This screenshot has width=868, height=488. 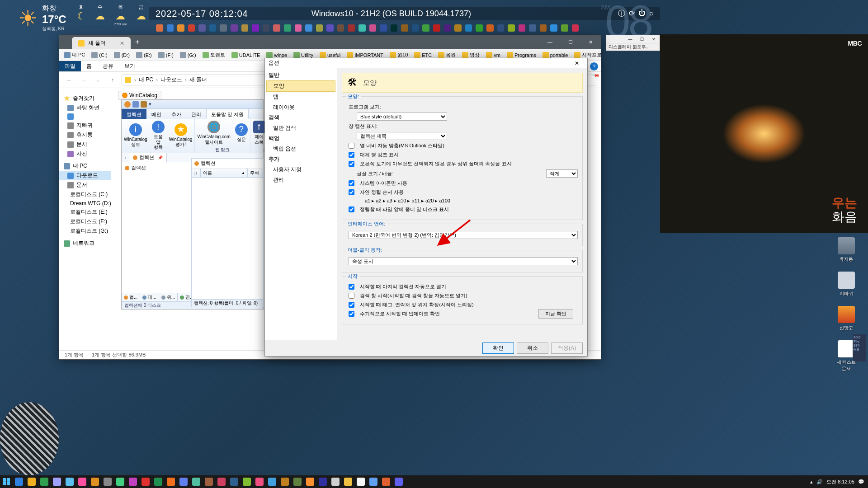 What do you see at coordinates (144, 55) in the screenshot?
I see `bookmark-item: (E:)` at bounding box center [144, 55].